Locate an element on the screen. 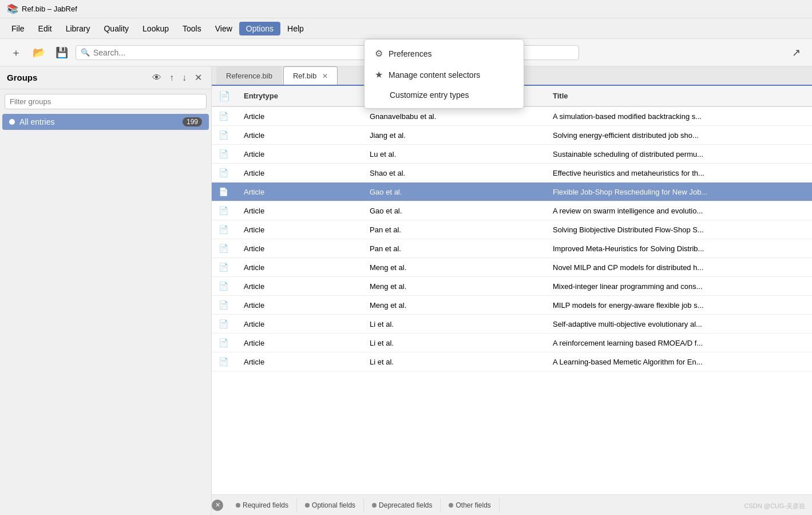 This screenshot has width=812, height=515. move-group-down-button: ↓ is located at coordinates (184, 78).